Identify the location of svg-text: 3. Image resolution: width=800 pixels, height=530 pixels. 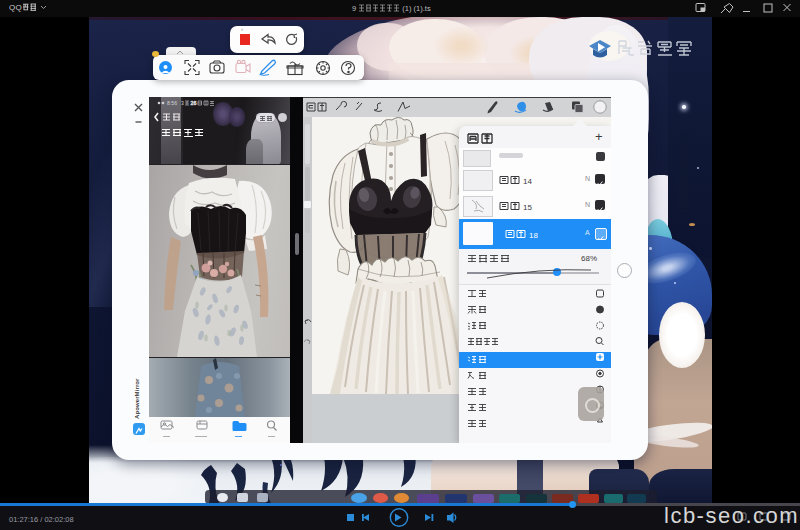
(182, 103).